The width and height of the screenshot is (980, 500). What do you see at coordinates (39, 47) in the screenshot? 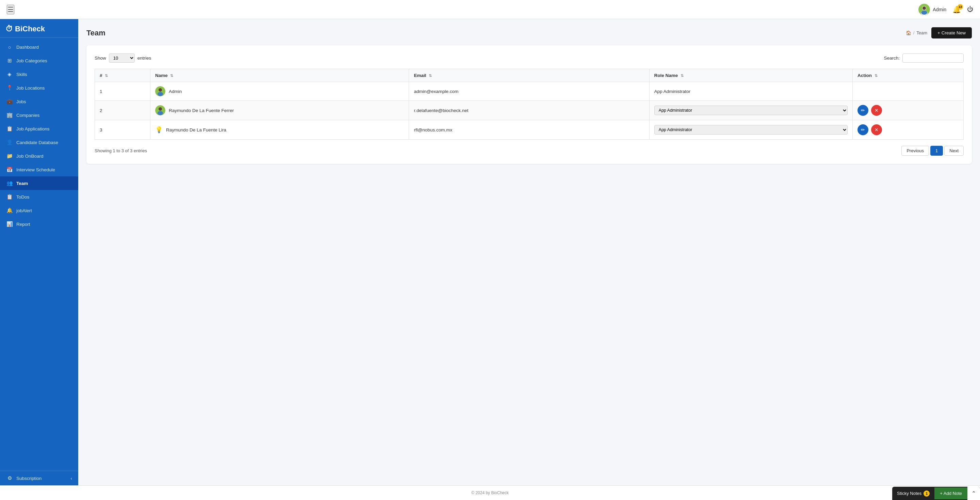
I see `sidebar-item-dashboard: ○ Dashboard` at bounding box center [39, 47].